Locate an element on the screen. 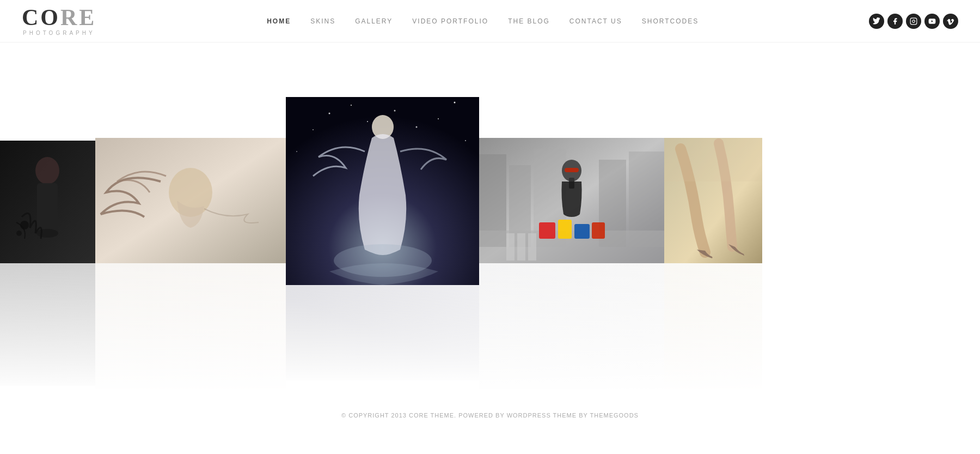 The width and height of the screenshot is (980, 454). logo-text: CORE is located at coordinates (59, 17).